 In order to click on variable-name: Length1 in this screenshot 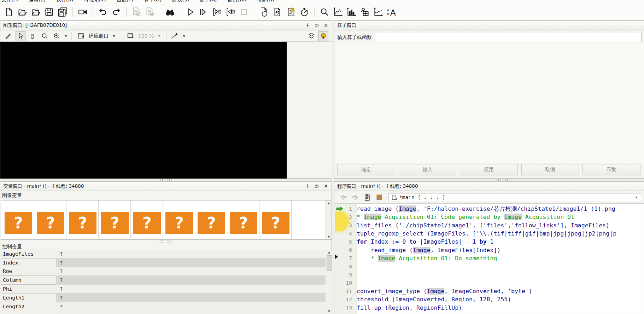, I will do `click(28, 298)`.